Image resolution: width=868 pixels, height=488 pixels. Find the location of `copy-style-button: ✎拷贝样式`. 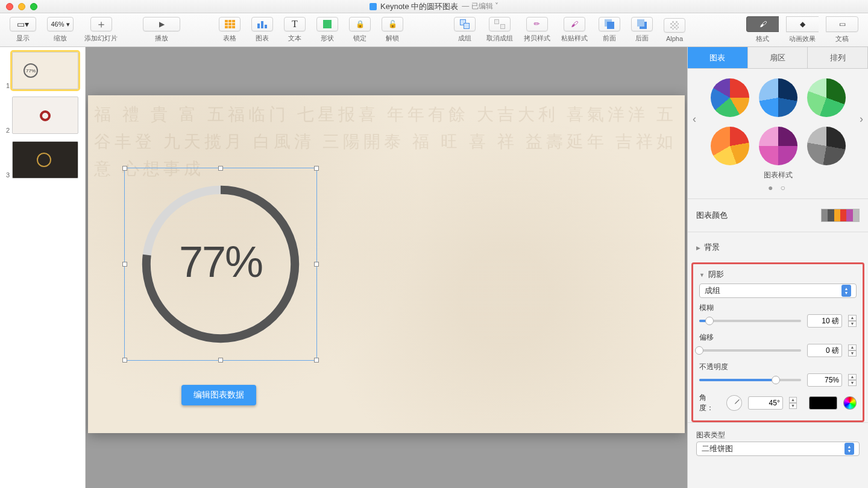

copy-style-button: ✎拷贝样式 is located at coordinates (537, 30).